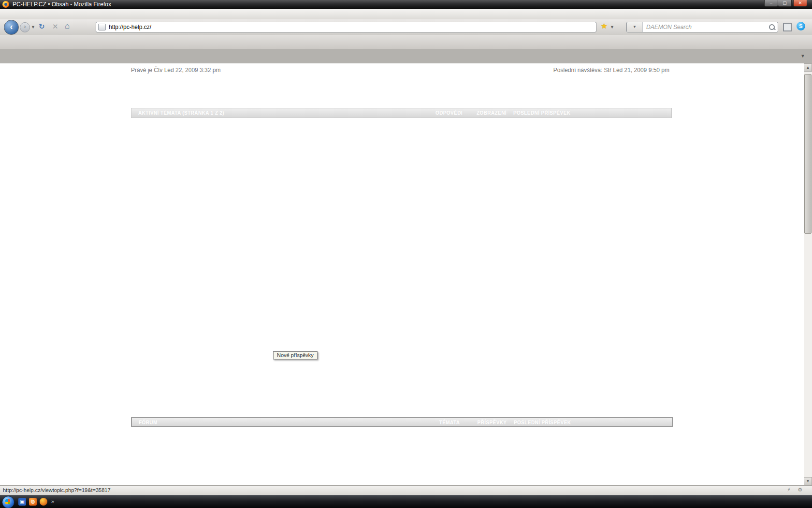 This screenshot has height=508, width=812. I want to click on forums-table-header: FÓRUM TÉMATA PŘÍSPĚVKY POSLEDNÍ PŘÍSPĚVE…, so click(402, 422).